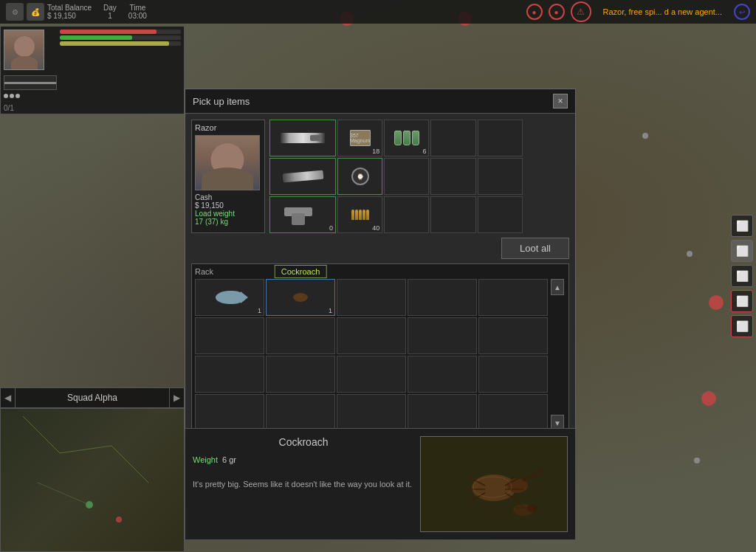  Describe the element at coordinates (230, 297) in the screenshot. I see `fish-icon` at that location.